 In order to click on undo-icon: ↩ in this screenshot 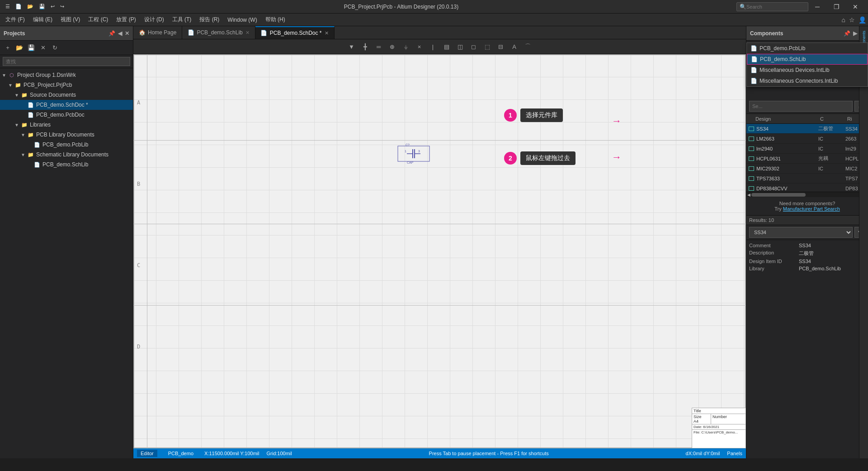, I will do `click(52, 6)`.